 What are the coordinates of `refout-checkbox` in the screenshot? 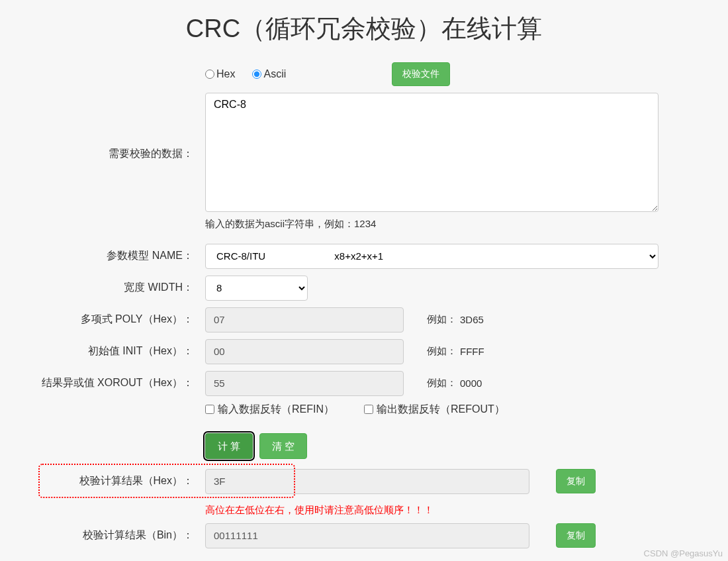 It's located at (369, 409).